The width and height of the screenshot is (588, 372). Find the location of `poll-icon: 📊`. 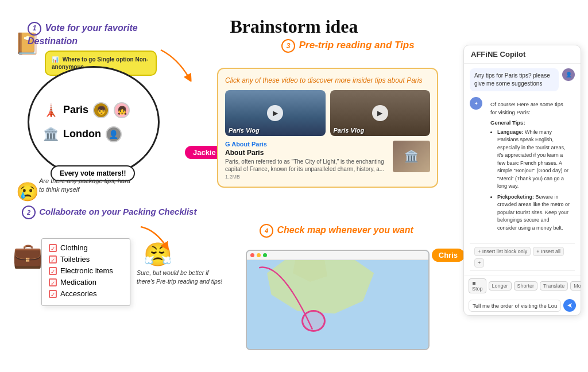

poll-icon: 📊 is located at coordinates (55, 60).